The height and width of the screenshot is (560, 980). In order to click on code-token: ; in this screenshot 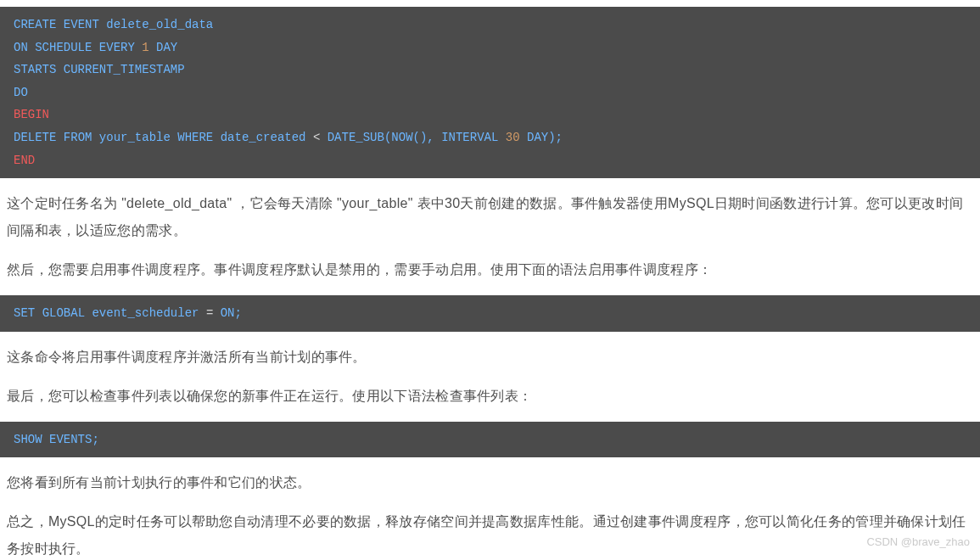, I will do `click(238, 313)`.